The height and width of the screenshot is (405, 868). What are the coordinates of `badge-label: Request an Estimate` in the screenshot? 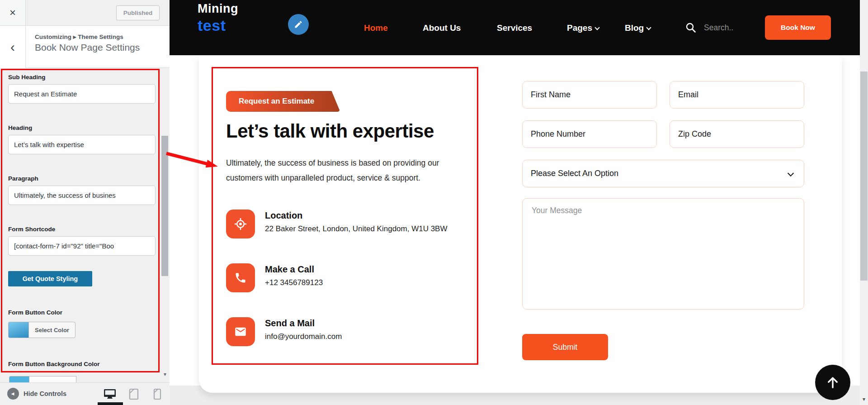 It's located at (277, 101).